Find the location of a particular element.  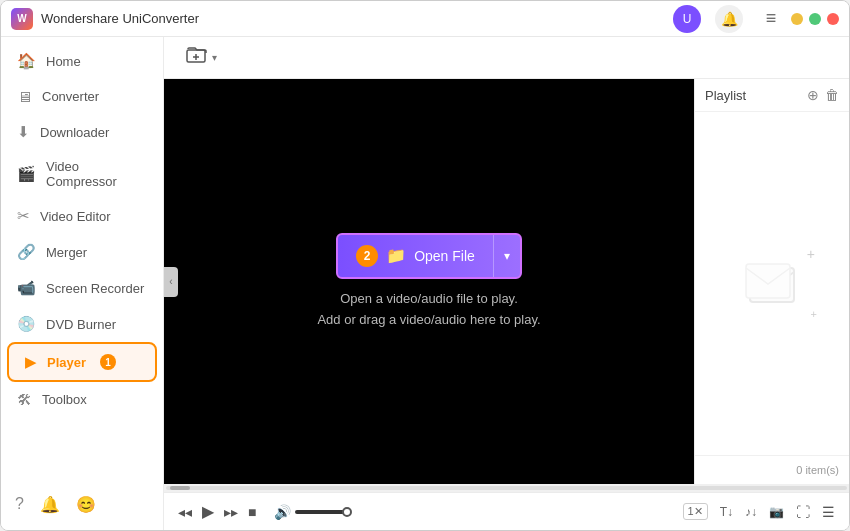

sidebar-item-merger: 🔗 Merger is located at coordinates (82, 252).